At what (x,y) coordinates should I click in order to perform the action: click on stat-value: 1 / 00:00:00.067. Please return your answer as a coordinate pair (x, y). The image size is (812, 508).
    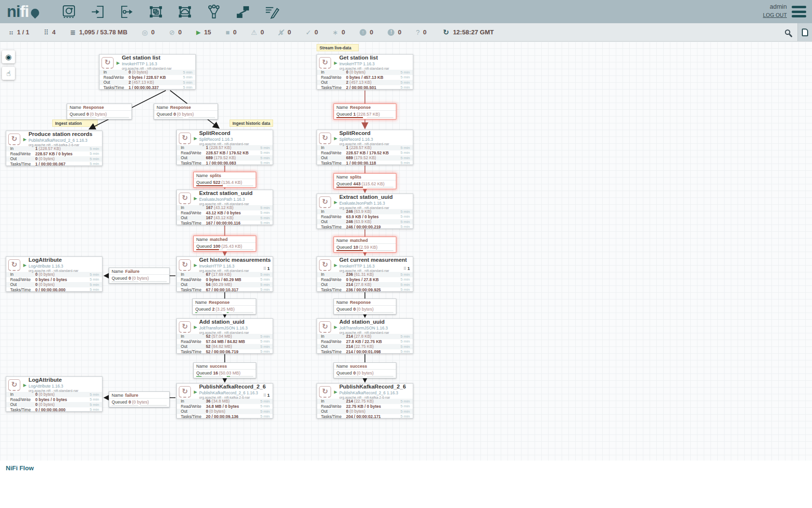
    Looking at the image, I should click on (61, 164).